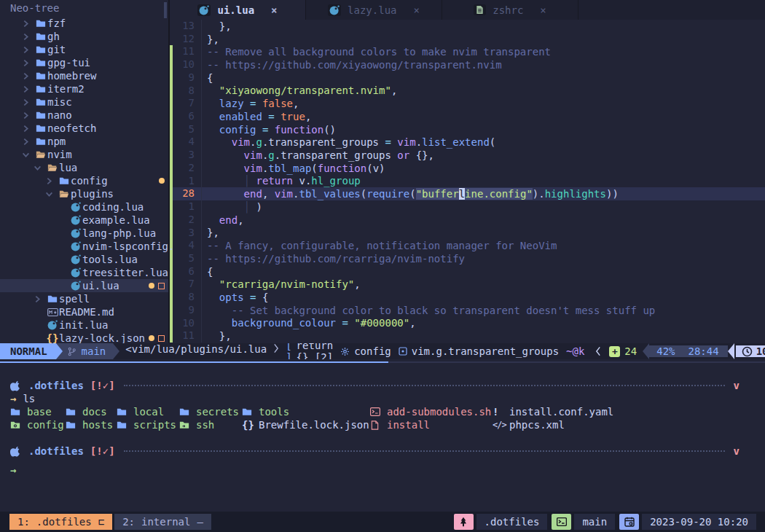  What do you see at coordinates (16, 452) in the screenshot?
I see `apple-icon` at bounding box center [16, 452].